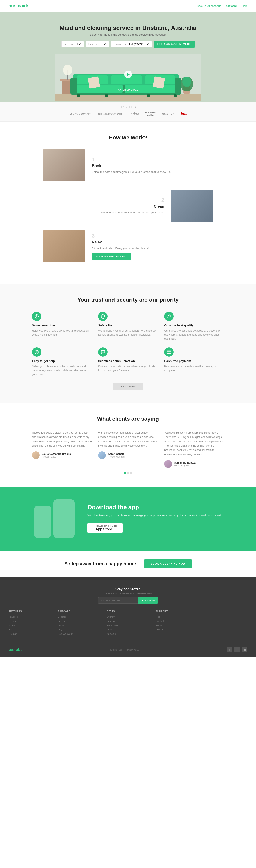 The image size is (256, 868). I want to click on step-2-image, so click(192, 206).